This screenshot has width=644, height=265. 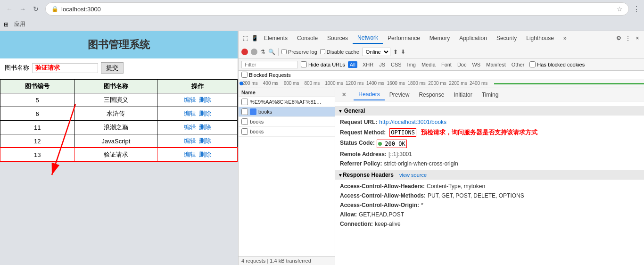 I want to click on hide-data-input, so click(x=304, y=64).